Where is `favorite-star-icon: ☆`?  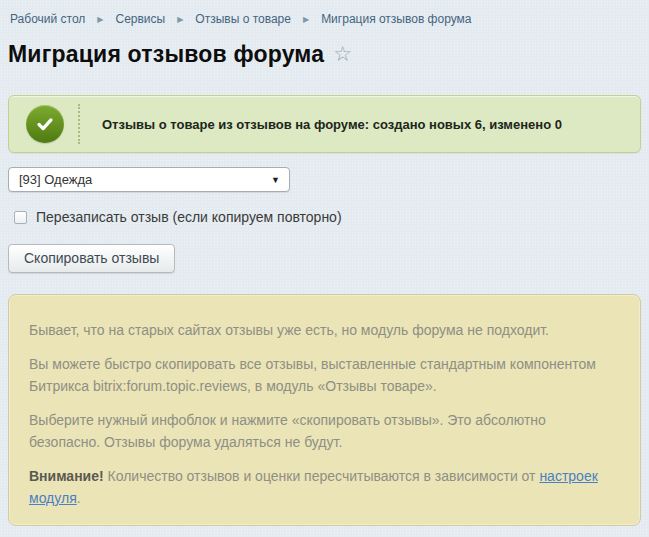
favorite-star-icon: ☆ is located at coordinates (342, 54).